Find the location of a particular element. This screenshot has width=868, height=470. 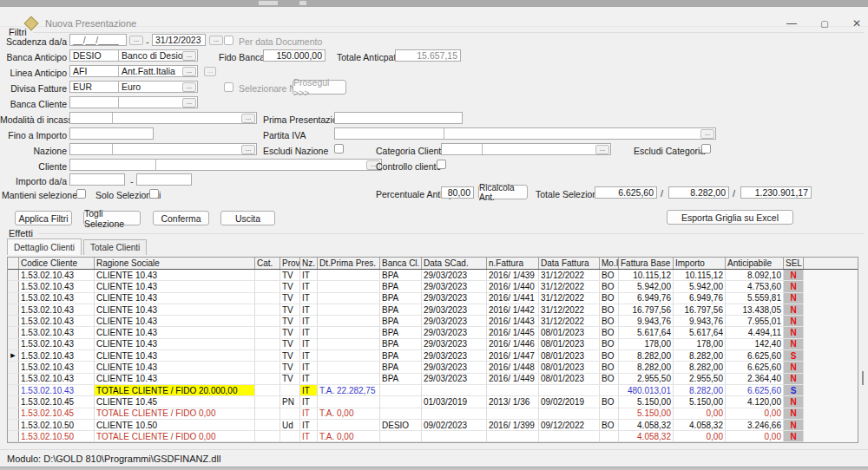

column-header-dtprima: Dt.Prima Pres. is located at coordinates (349, 264).